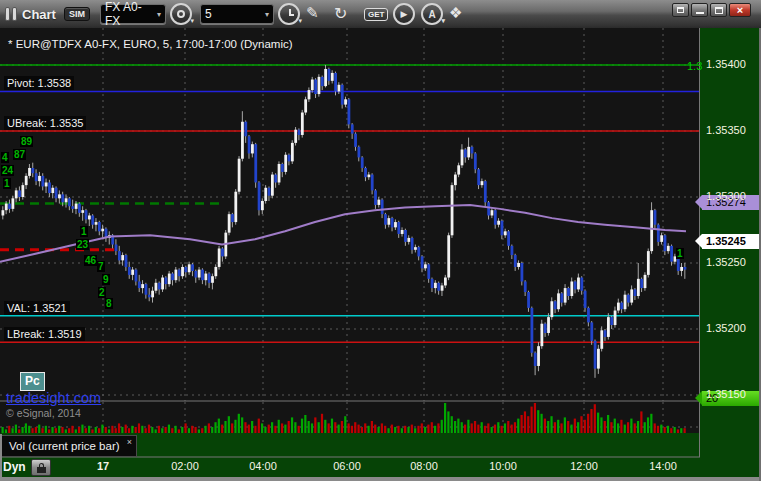 The height and width of the screenshot is (481, 761). Describe the element at coordinates (69, 446) in the screenshot. I see `tab-volume-study: Vol (current price bar) ×` at that location.